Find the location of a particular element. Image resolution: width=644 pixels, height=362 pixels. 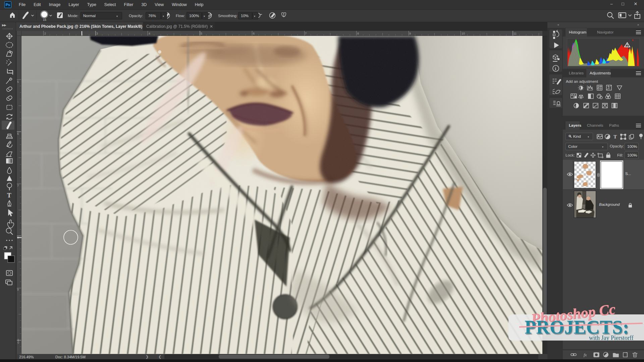

svg-text: 15 is located at coordinates (45, 20).